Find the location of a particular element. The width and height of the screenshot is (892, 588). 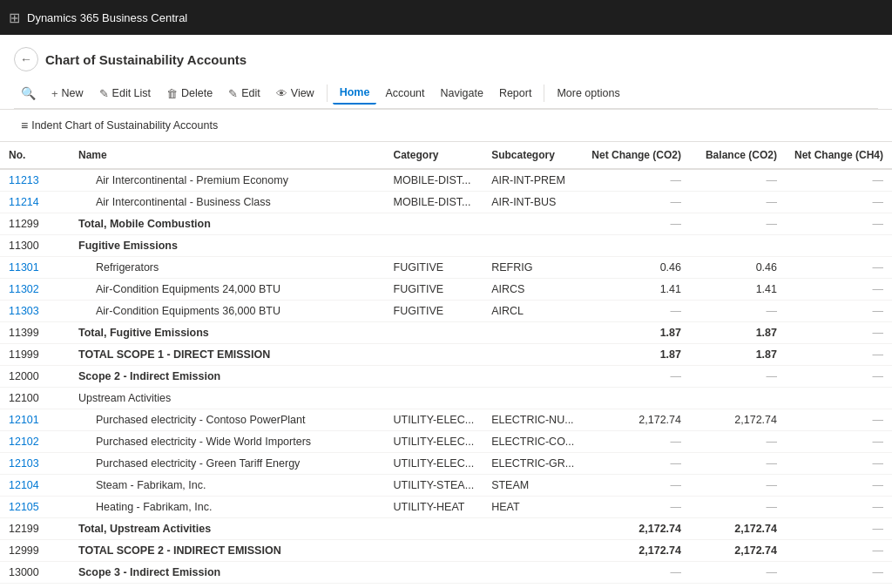

cell-balance-co2: 1.41 is located at coordinates (738, 289).